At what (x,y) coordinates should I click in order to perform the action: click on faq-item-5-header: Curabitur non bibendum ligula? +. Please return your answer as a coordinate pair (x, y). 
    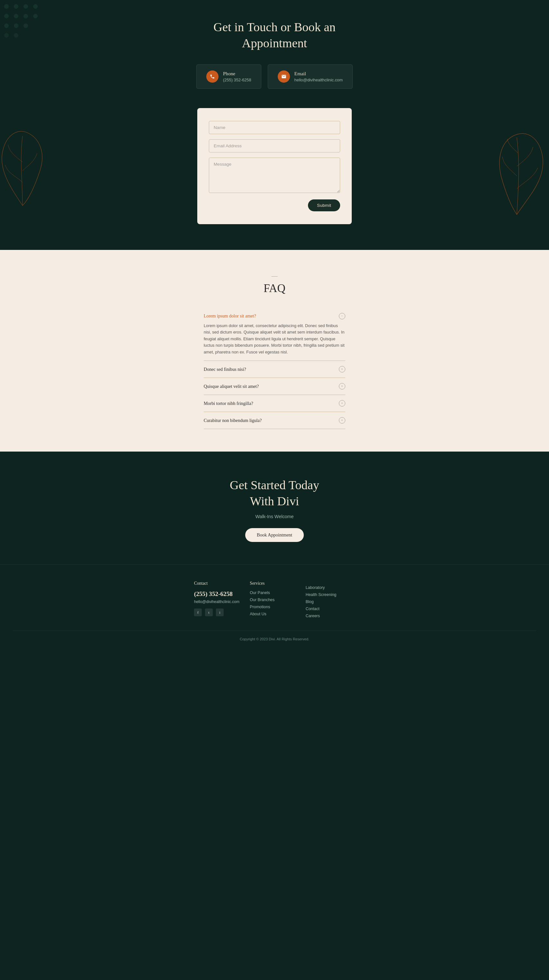
    Looking at the image, I should click on (274, 420).